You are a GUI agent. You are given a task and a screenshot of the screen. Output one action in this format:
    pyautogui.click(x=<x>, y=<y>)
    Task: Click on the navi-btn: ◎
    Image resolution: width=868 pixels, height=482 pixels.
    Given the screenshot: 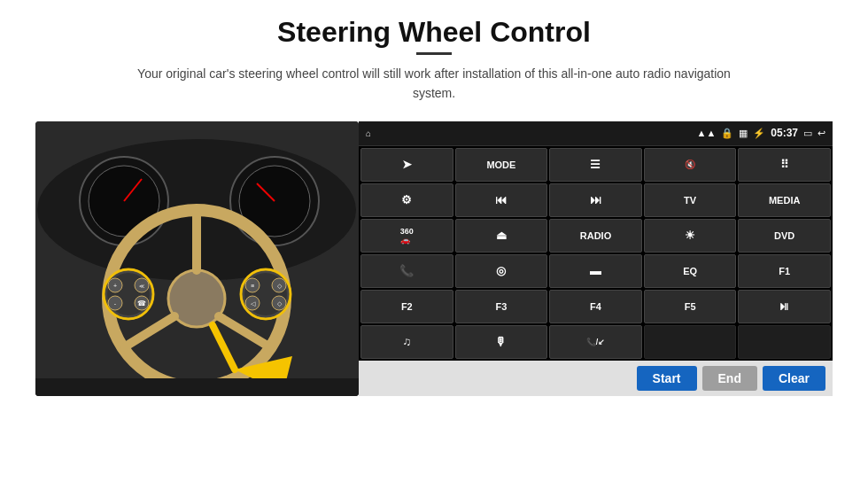 What is the action you would take?
    pyautogui.click(x=501, y=271)
    